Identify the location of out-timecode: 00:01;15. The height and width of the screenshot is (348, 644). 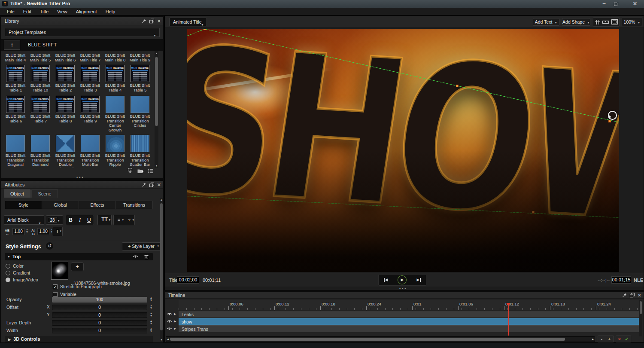
(621, 280).